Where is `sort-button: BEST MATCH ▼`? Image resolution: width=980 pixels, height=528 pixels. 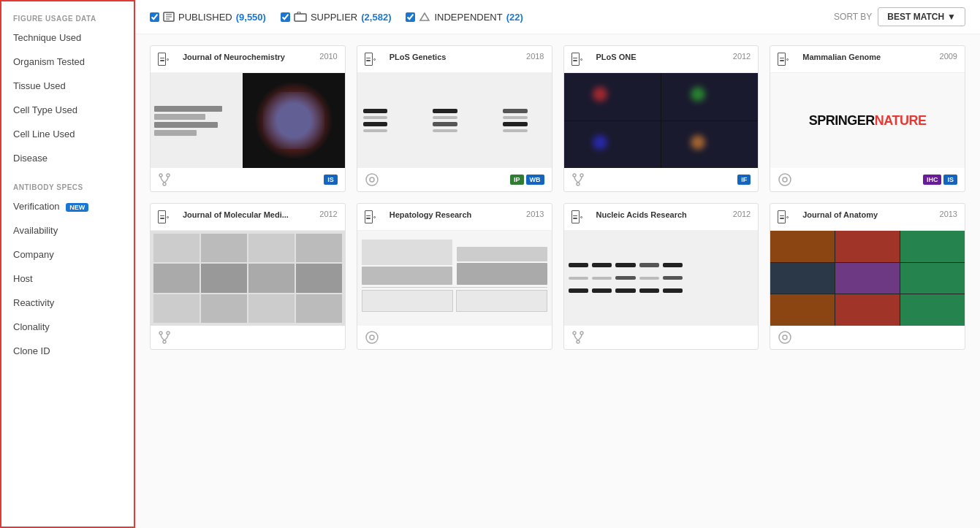
sort-button: BEST MATCH ▼ is located at coordinates (922, 17).